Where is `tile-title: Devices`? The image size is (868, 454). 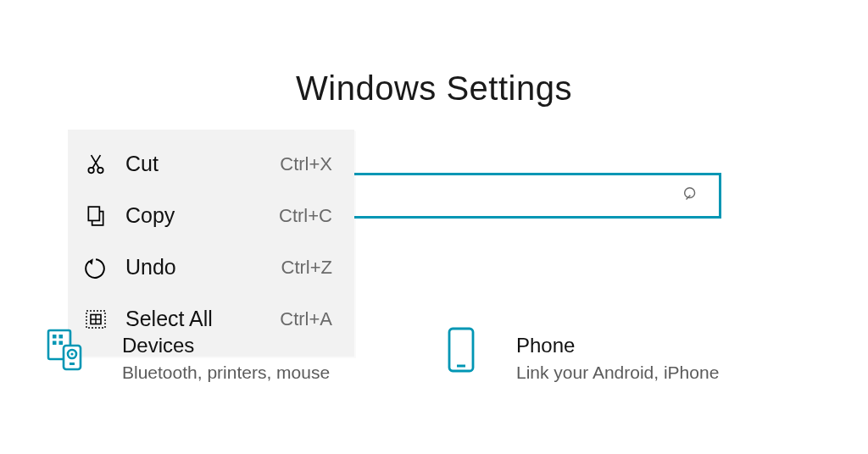
tile-title: Devices is located at coordinates (225, 346).